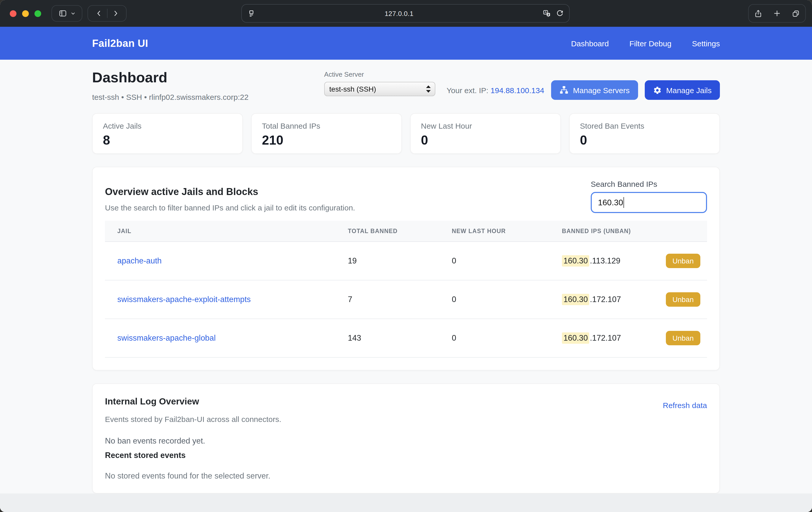  What do you see at coordinates (605, 261) in the screenshot?
I see `ip-rest: .113.129` at bounding box center [605, 261].